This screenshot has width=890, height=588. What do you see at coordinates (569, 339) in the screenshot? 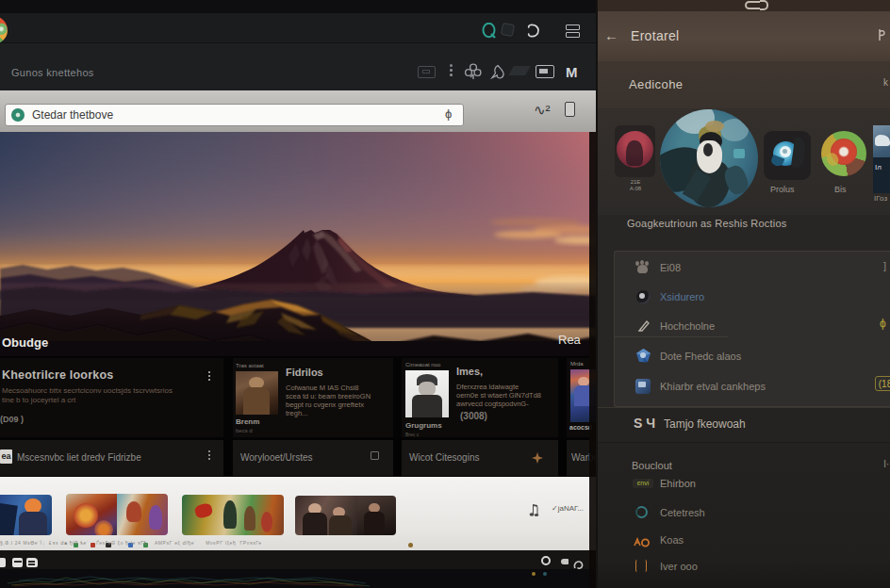
I see `svg-text: Rea` at bounding box center [569, 339].